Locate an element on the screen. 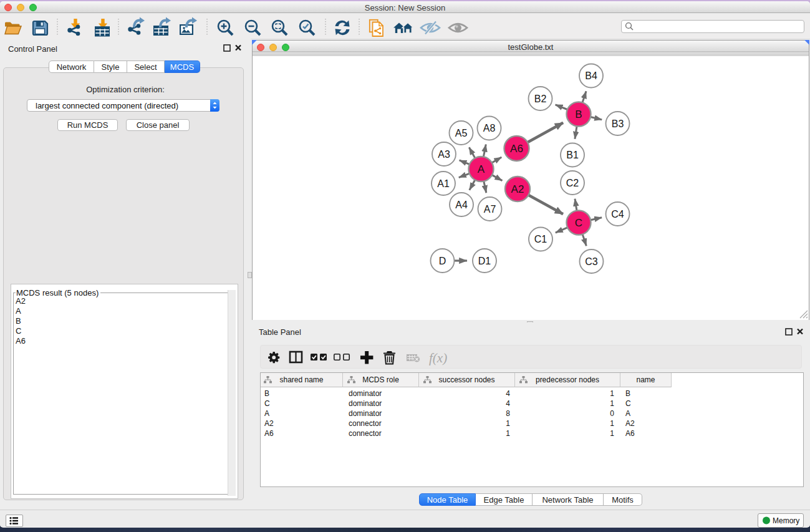 The image size is (810, 532). svg-text: A2 is located at coordinates (518, 190).